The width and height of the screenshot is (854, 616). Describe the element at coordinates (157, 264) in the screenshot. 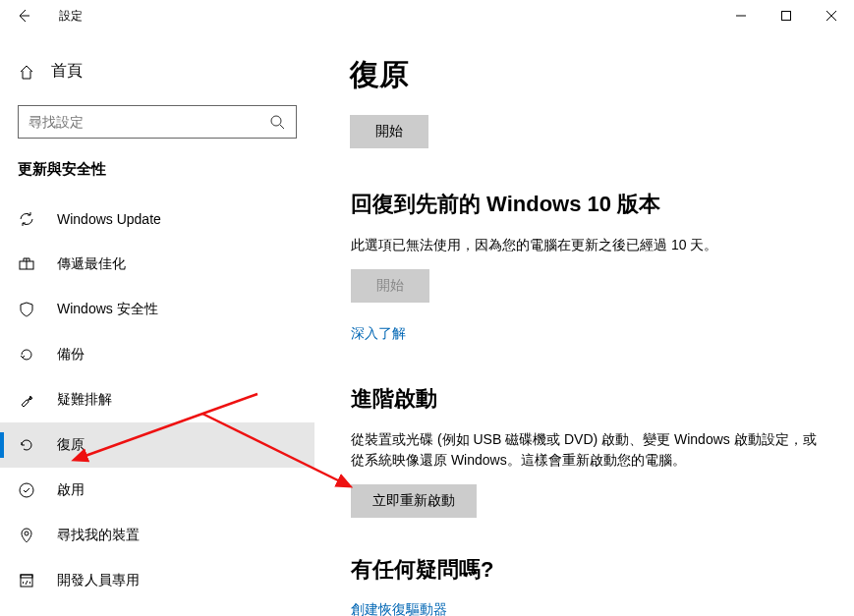

I see `sidebar-item-delivery-optimization: 傳遞最佳化` at that location.